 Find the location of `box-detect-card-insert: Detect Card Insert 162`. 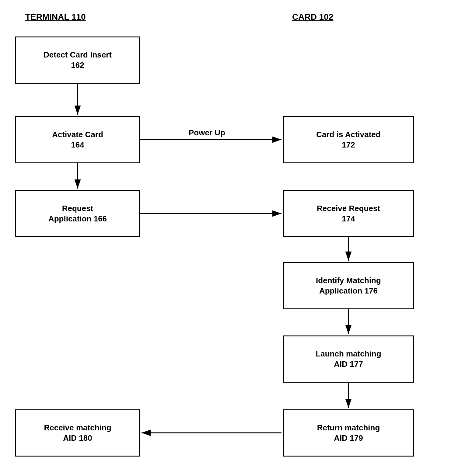

box-detect-card-insert: Detect Card Insert 162 is located at coordinates (78, 60).